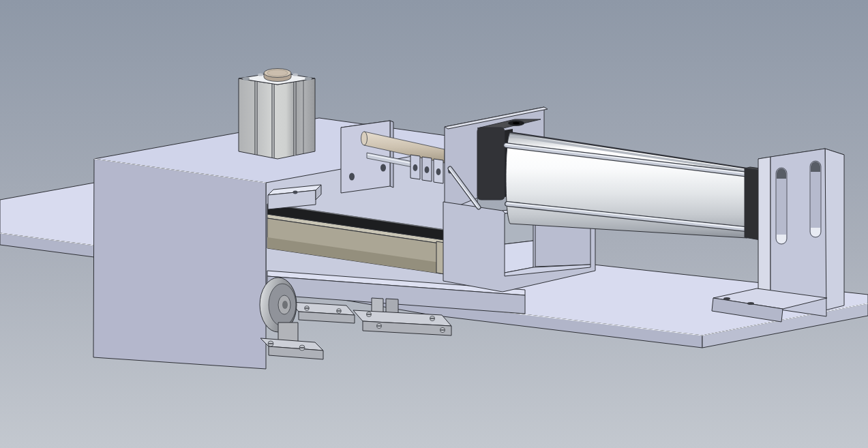  What do you see at coordinates (835, 229) in the screenshot?
I see `end-bracket-side` at bounding box center [835, 229].